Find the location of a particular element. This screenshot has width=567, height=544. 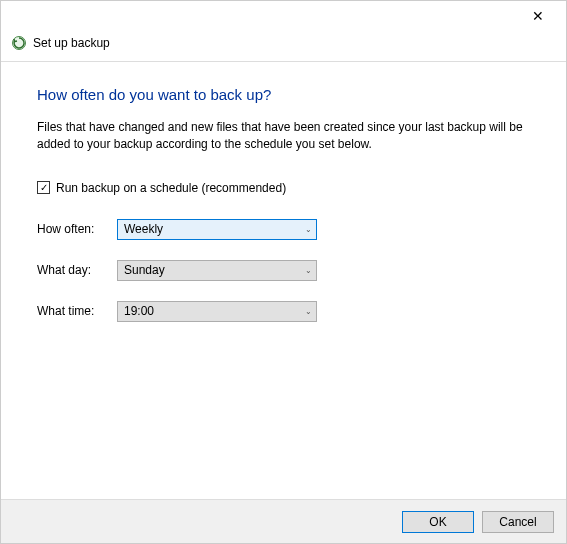

what-time-row: What time: 19:00 ⌄ is located at coordinates (284, 312).